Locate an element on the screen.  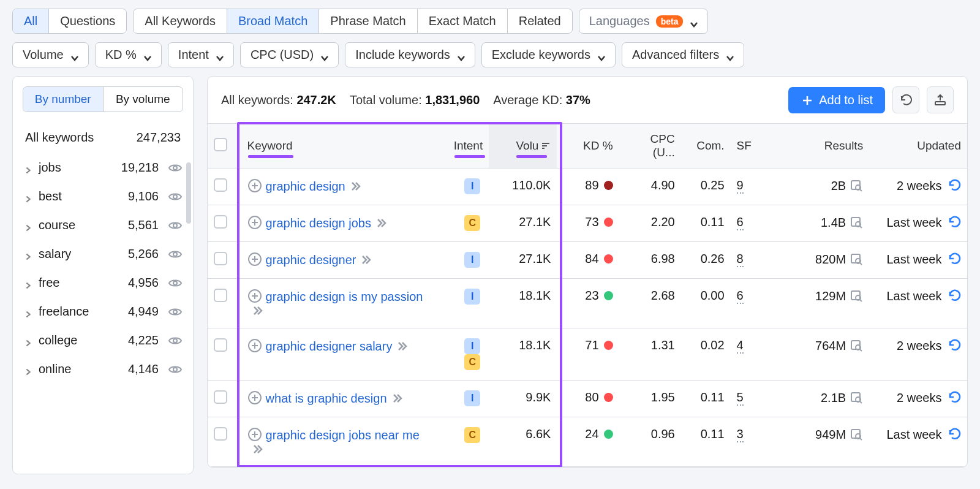
sidebar-tab-by-volume: By volume is located at coordinates (143, 99).